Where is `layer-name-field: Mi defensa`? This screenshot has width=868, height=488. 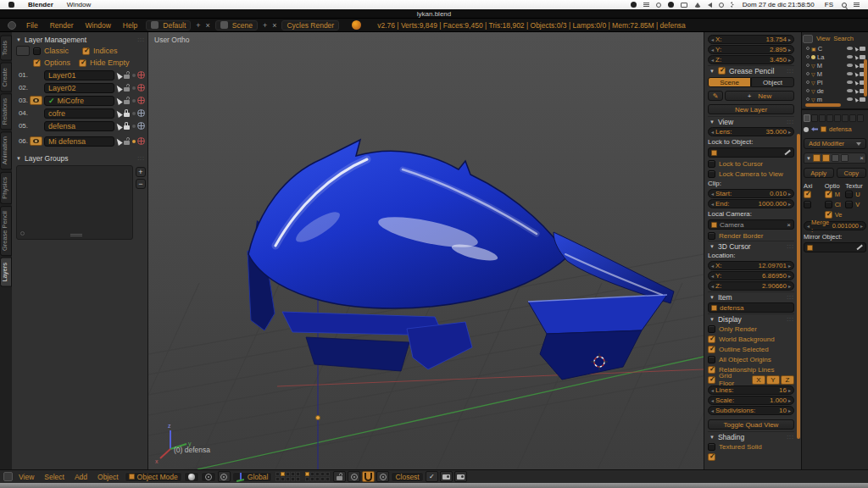 layer-name-field: Mi defensa is located at coordinates (80, 141).